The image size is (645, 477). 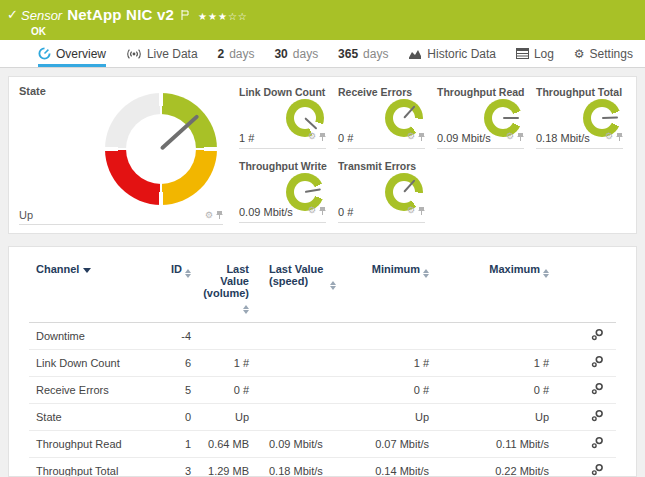 What do you see at coordinates (604, 54) in the screenshot?
I see `tab-settings: ⚙ Settings` at bounding box center [604, 54].